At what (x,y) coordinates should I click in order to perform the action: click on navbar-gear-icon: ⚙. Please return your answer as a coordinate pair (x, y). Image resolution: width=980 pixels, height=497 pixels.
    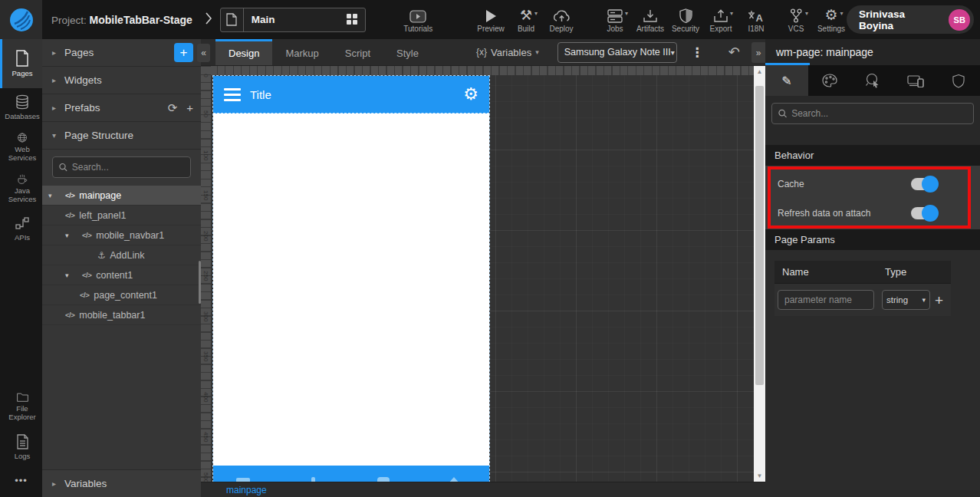
    Looking at the image, I should click on (471, 94).